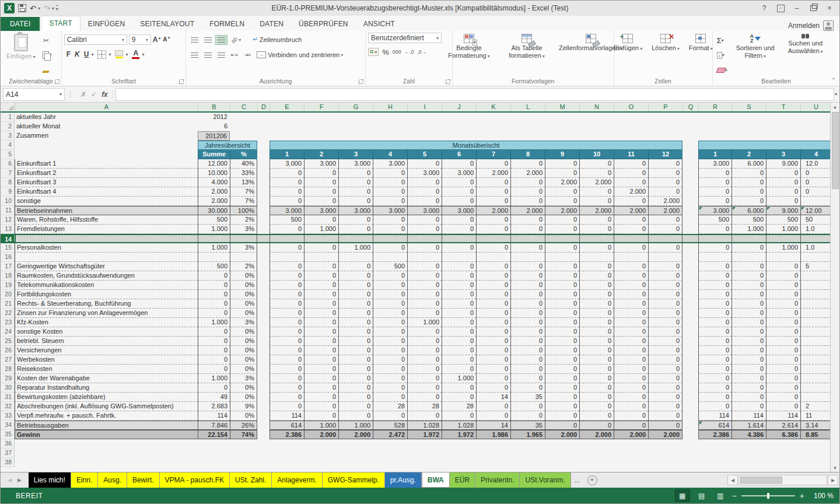 Image resolution: width=840 pixels, height=504 pixels. Describe the element at coordinates (459, 369) in the screenshot. I see `cell-J28: 0` at that location.